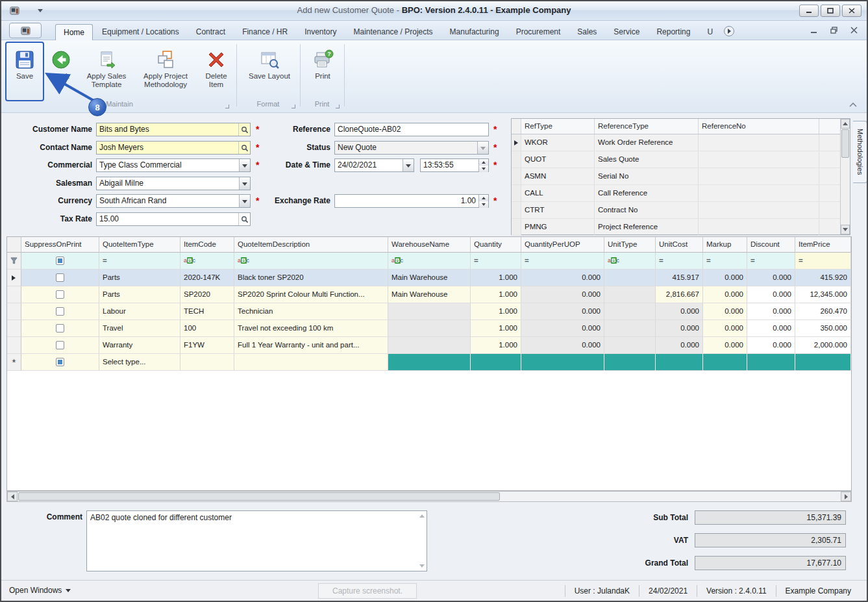  What do you see at coordinates (823, 295) in the screenshot?
I see `cell-itemprice: 12,345.000` at bounding box center [823, 295].